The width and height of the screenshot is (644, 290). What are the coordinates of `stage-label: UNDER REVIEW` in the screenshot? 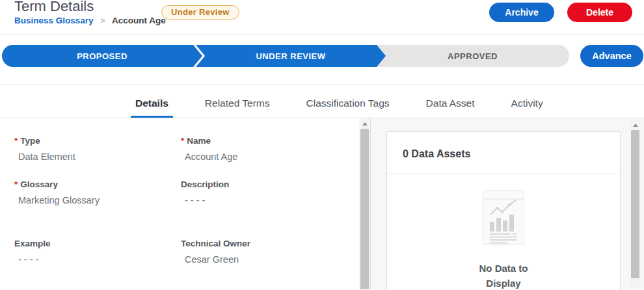 It's located at (290, 56).